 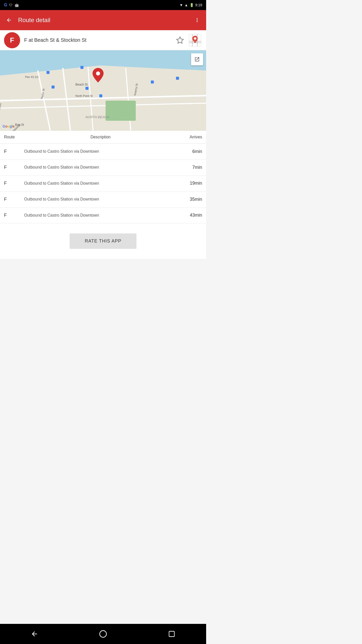 I want to click on svg-text: Beach St, so click(x=81, y=85).